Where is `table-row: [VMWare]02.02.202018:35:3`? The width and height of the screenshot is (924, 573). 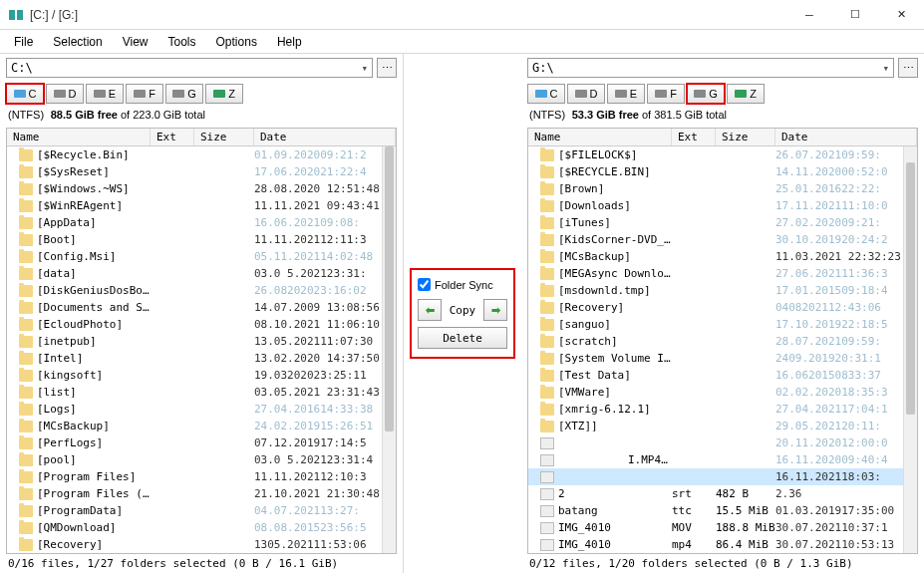 table-row: [VMWare]02.02.202018:35:3 is located at coordinates (723, 393).